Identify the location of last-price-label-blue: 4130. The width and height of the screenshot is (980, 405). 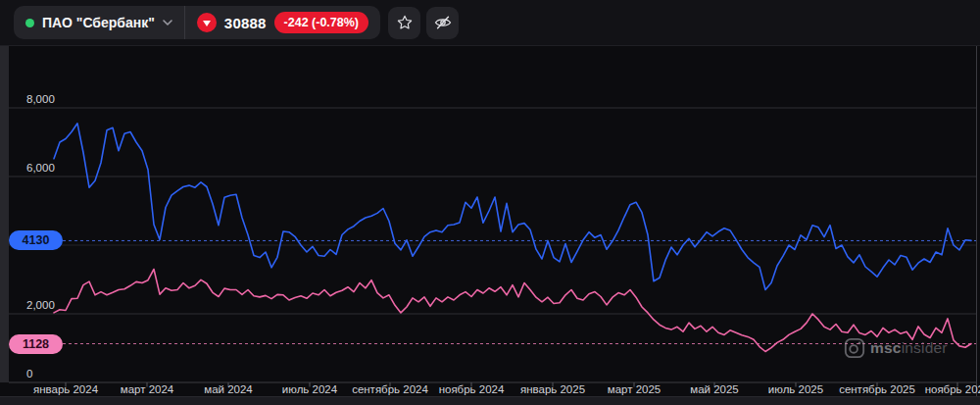
(35, 240).